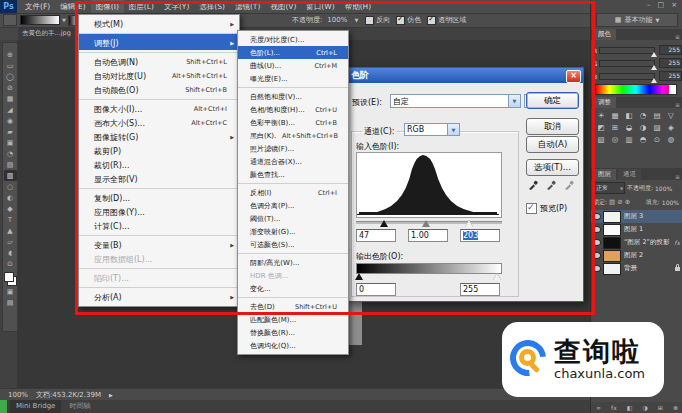  Describe the element at coordinates (574, 76) in the screenshot. I see `close-button: ×` at that location.